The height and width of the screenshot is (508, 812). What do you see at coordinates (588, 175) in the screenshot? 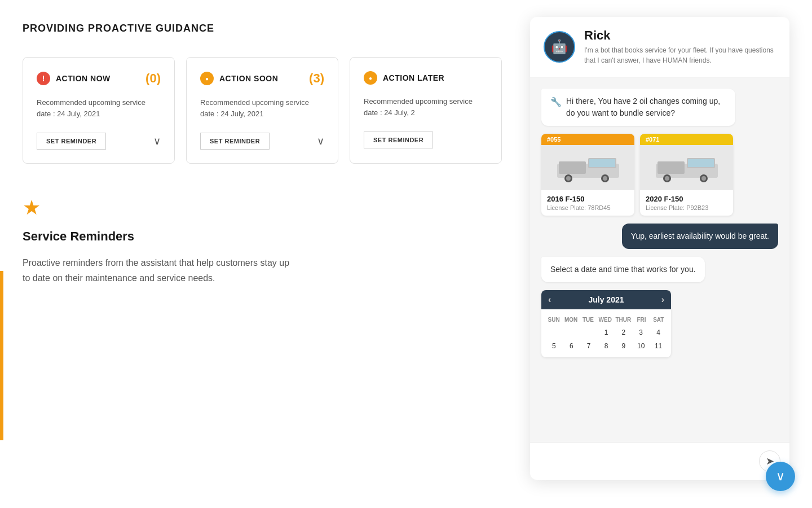
I see `vehicle-card-1: #055 2016 F-150 License Pla` at bounding box center [588, 175].